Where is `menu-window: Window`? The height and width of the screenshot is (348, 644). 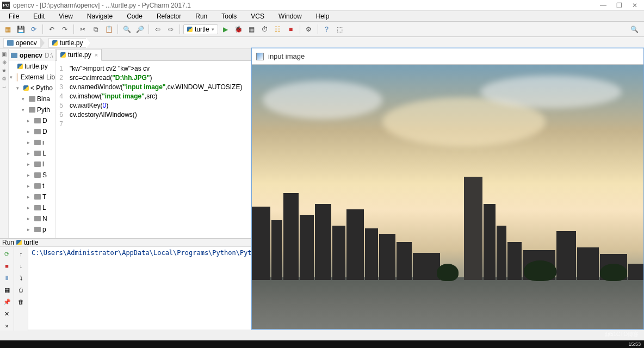 menu-window: Window is located at coordinates (290, 16).